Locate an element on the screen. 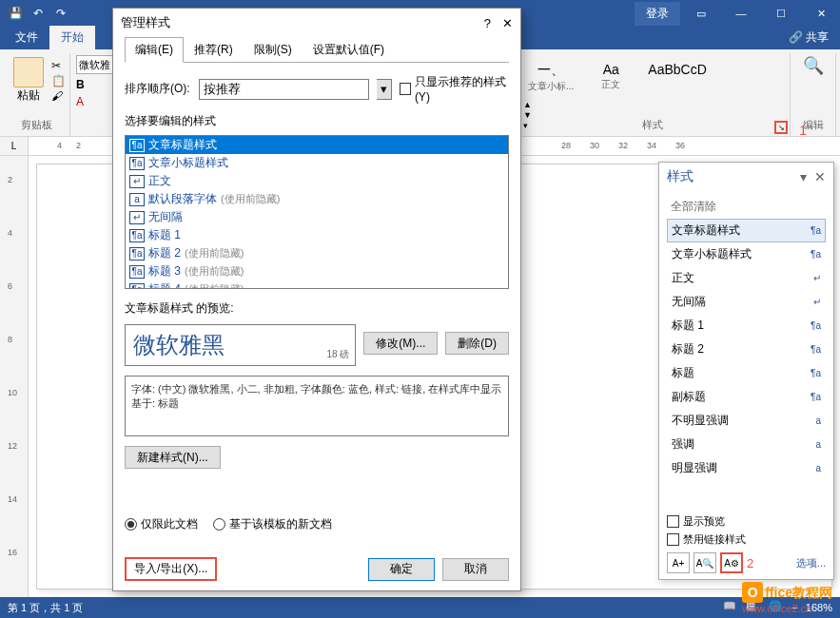 This screenshot has width=840, height=618. close-icon: ✕ is located at coordinates (821, 13).